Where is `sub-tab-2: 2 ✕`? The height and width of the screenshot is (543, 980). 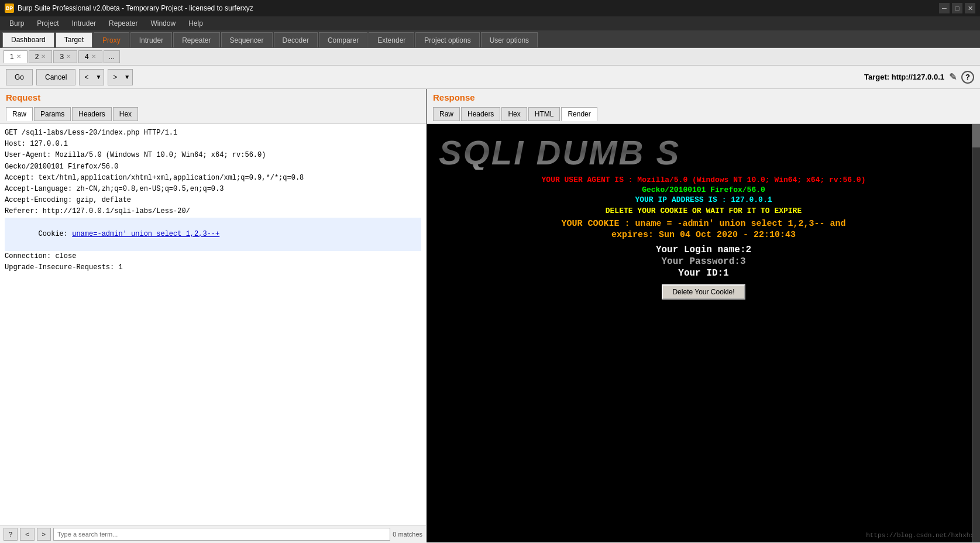 sub-tab-2: 2 ✕ is located at coordinates (41, 57).